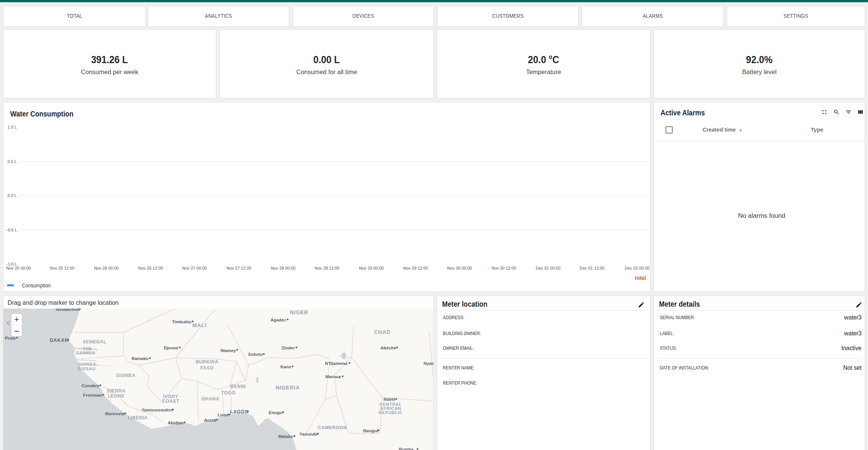  Describe the element at coordinates (371, 431) in the screenshot. I see `svg-text: Bangui` at that location.